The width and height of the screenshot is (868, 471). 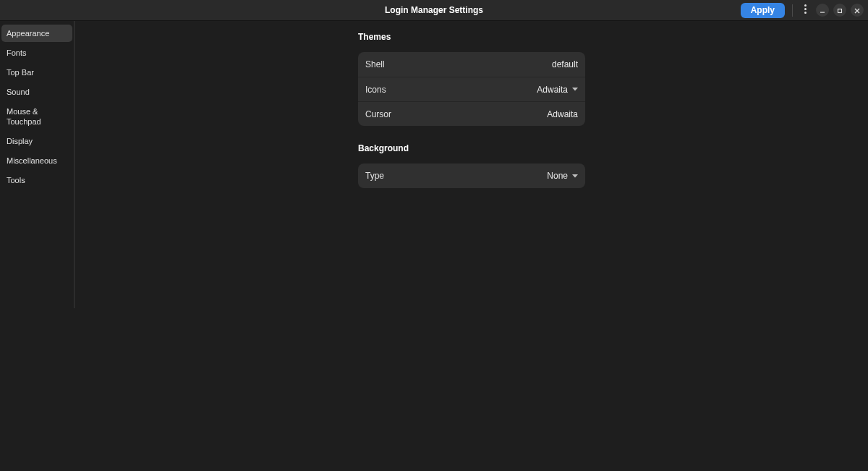 I want to click on sidebar-item-mouse-touchpad: Mouse & Touchpad, so click(x=37, y=116).